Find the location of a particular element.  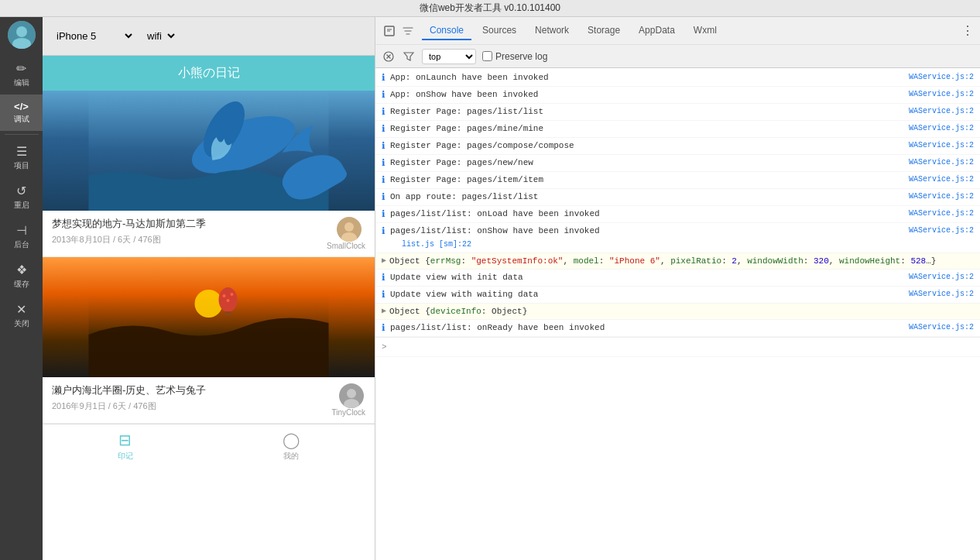

filter-button is located at coordinates (409, 57).